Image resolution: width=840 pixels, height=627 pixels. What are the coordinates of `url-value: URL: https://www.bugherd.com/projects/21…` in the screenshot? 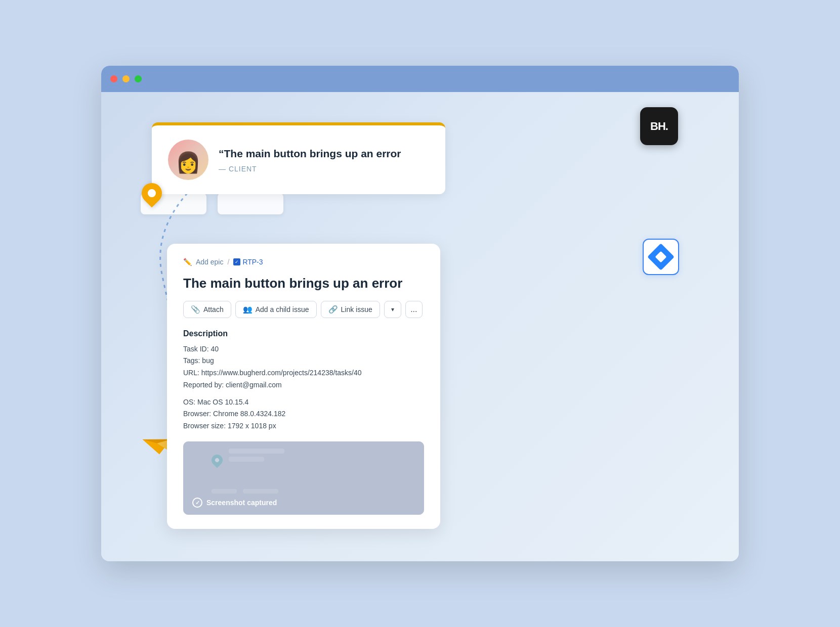 It's located at (272, 373).